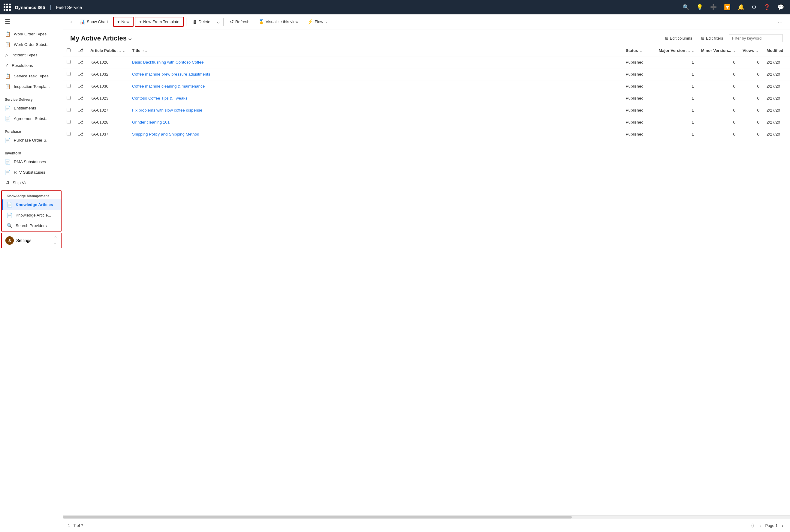  Describe the element at coordinates (31, 22) in the screenshot. I see `sidebar-toggle: ☰` at that location.